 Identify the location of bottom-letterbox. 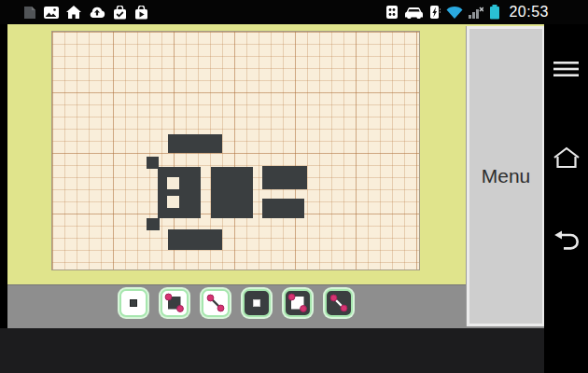
(273, 351).